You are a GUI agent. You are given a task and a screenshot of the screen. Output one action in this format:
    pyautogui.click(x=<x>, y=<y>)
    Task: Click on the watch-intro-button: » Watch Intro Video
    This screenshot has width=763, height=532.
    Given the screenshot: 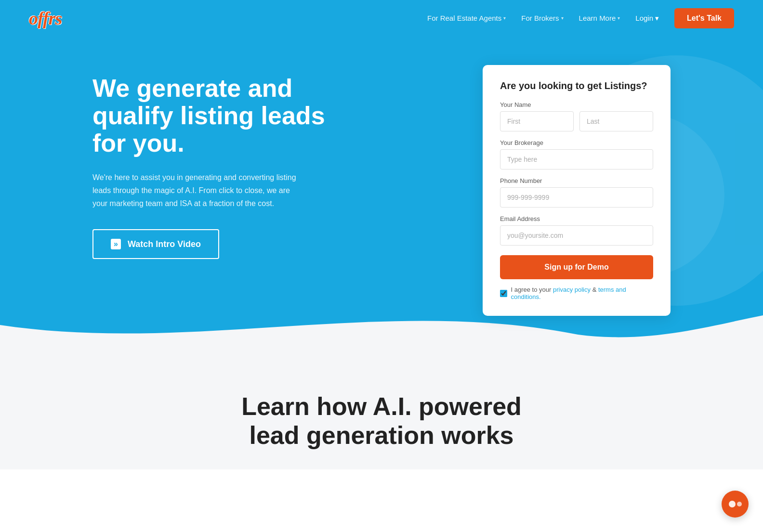 What is the action you would take?
    pyautogui.click(x=156, y=244)
    